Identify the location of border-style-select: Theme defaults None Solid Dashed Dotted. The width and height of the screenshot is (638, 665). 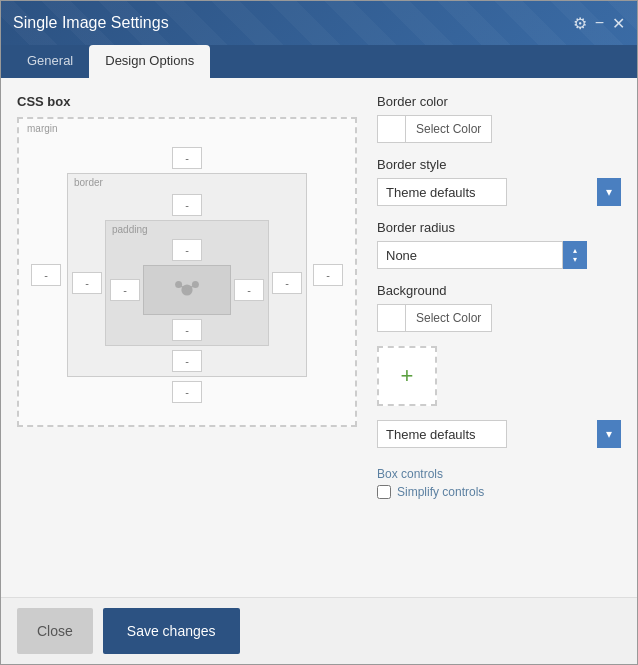
(442, 192).